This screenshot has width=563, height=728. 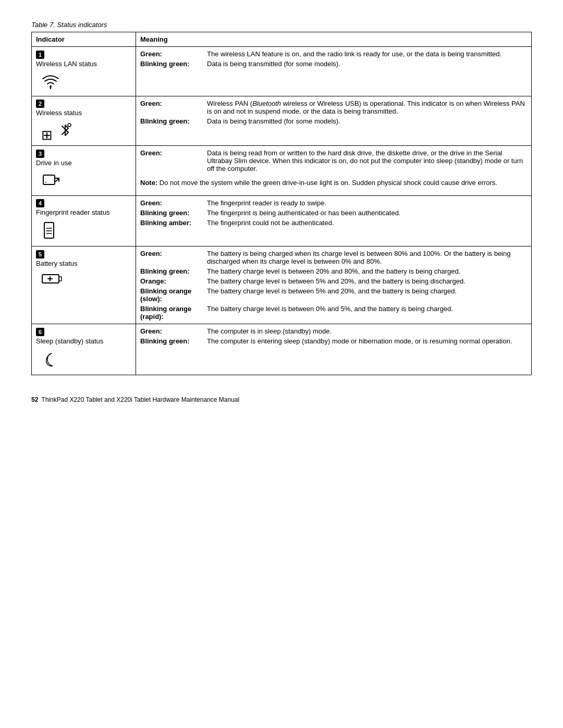 What do you see at coordinates (40, 104) in the screenshot?
I see `row-number-2: 2` at bounding box center [40, 104].